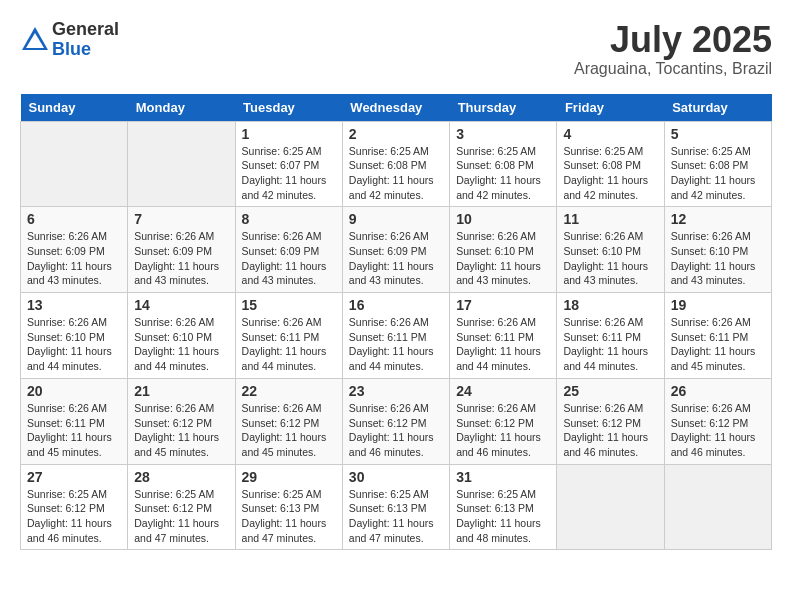  I want to click on calendar-cell: 17Sunrise: 6:26 AM Sunset: 6:11 PM Dayli…, so click(504, 336).